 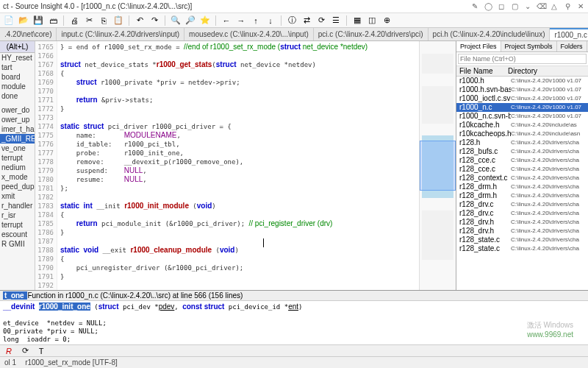 I want to click on zoom-icon: ⊕, so click(x=387, y=21).